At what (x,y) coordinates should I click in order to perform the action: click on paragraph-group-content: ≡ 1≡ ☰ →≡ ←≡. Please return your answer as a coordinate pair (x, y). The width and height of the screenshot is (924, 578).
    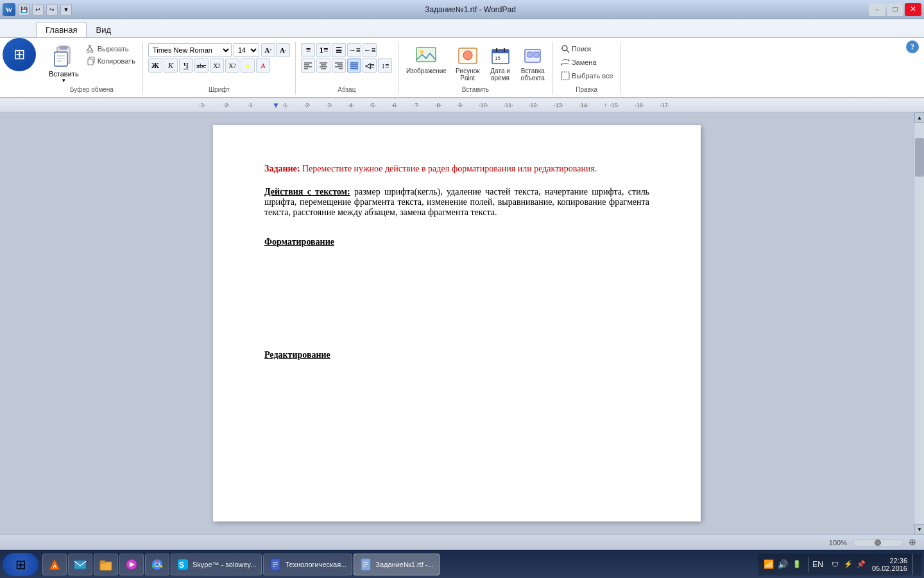
    Looking at the image, I should click on (346, 58).